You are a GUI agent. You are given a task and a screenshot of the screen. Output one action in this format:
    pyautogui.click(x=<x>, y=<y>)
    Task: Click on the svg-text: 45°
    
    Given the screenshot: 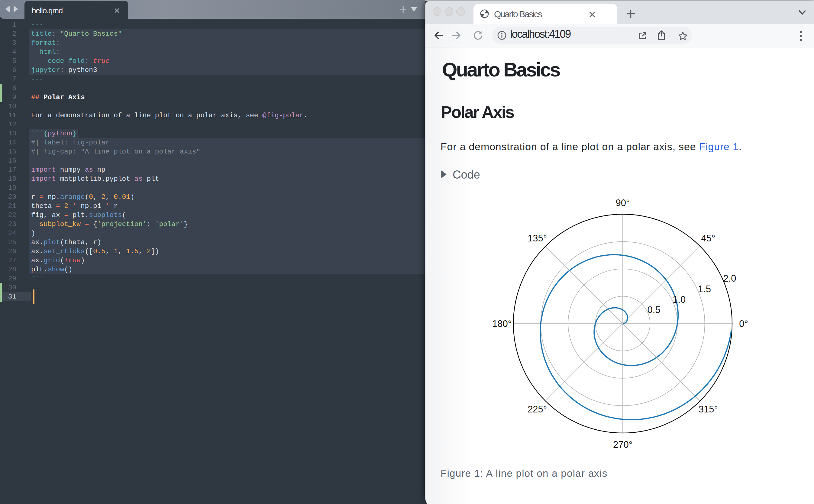 What is the action you would take?
    pyautogui.click(x=708, y=238)
    